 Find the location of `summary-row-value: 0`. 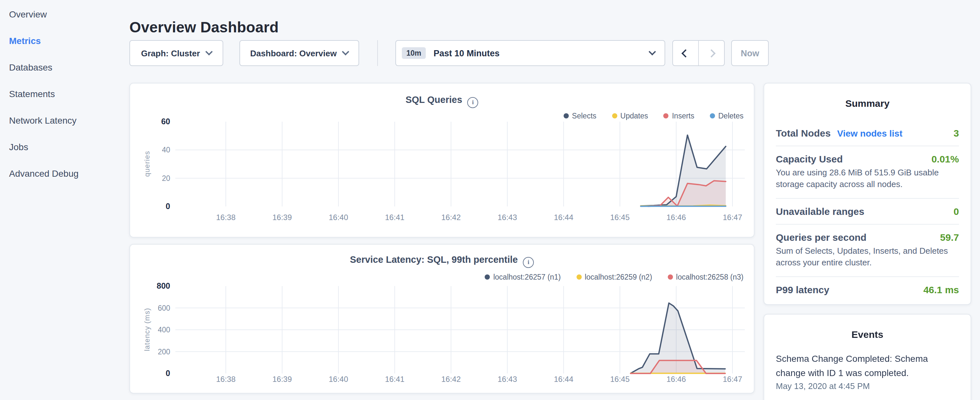

summary-row-value: 0 is located at coordinates (956, 212).